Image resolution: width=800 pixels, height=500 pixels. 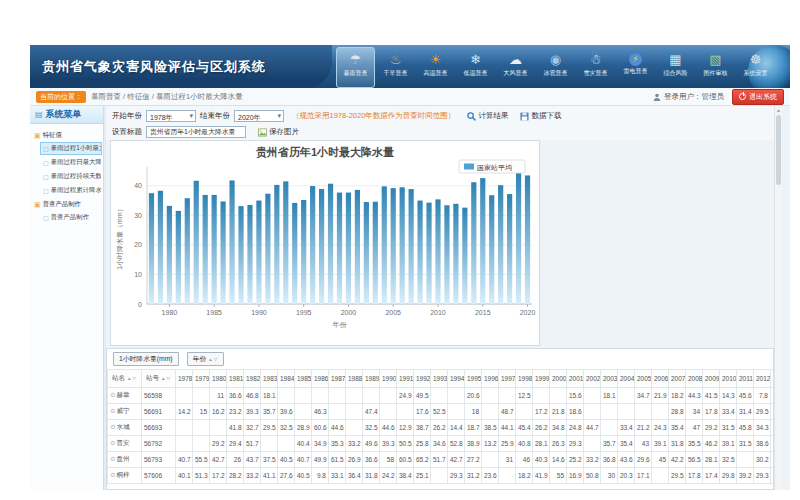 What do you see at coordinates (127, 132) in the screenshot?
I see `chart-title-label: 设置标题` at bounding box center [127, 132].